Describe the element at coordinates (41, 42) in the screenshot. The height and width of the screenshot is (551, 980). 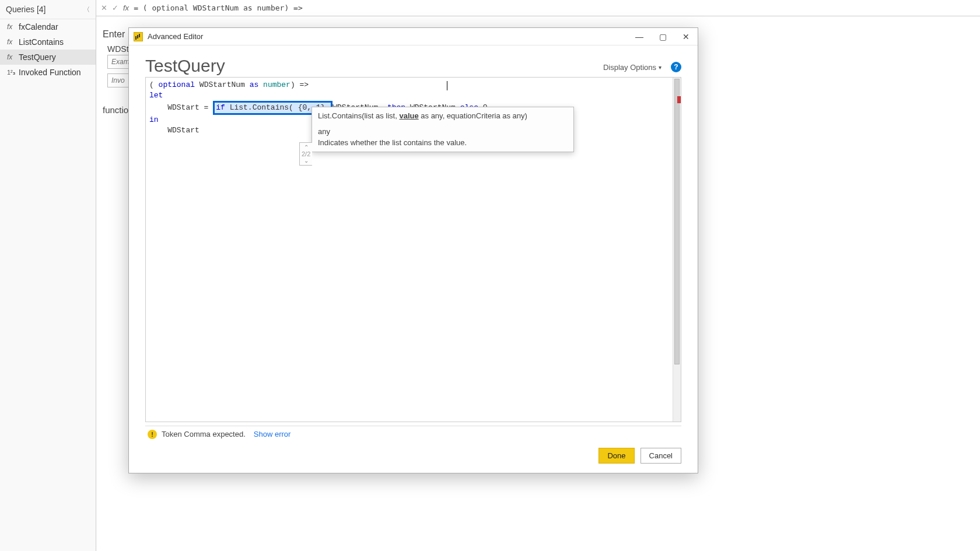
I see `sidebar-item-label: ListContains` at that location.